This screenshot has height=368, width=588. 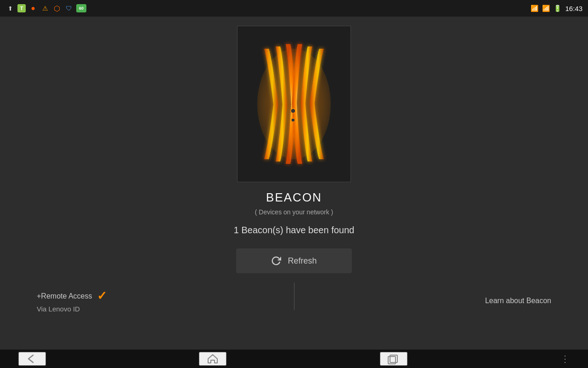 What do you see at coordinates (72, 301) in the screenshot?
I see `remote-access-section: +Remote Access ✓ Via Lenovo ID` at bounding box center [72, 301].